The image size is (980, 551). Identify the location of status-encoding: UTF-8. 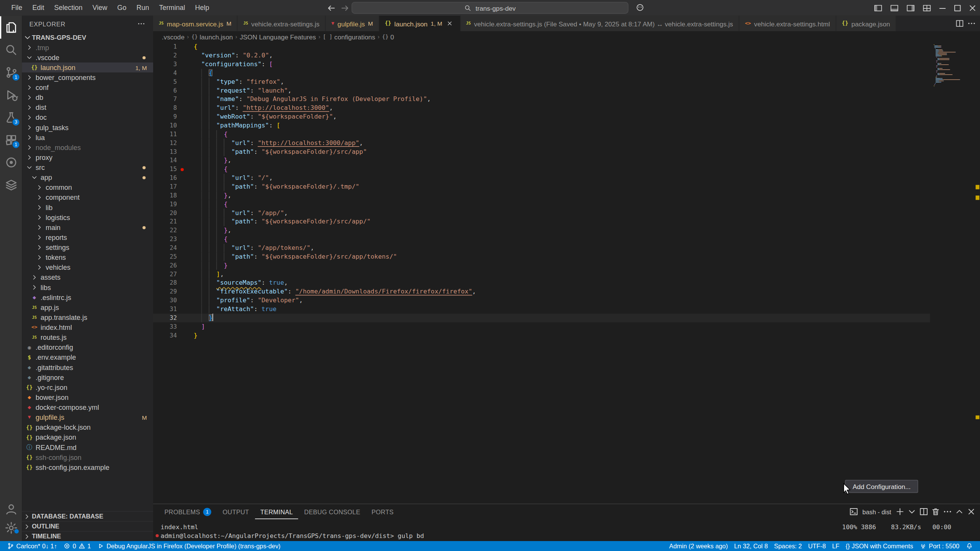
(817, 546).